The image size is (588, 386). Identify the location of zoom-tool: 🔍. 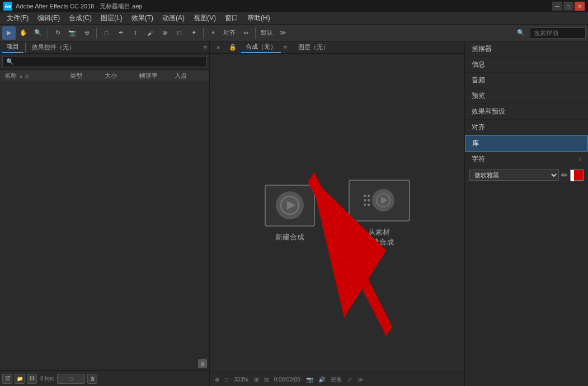
(38, 33).